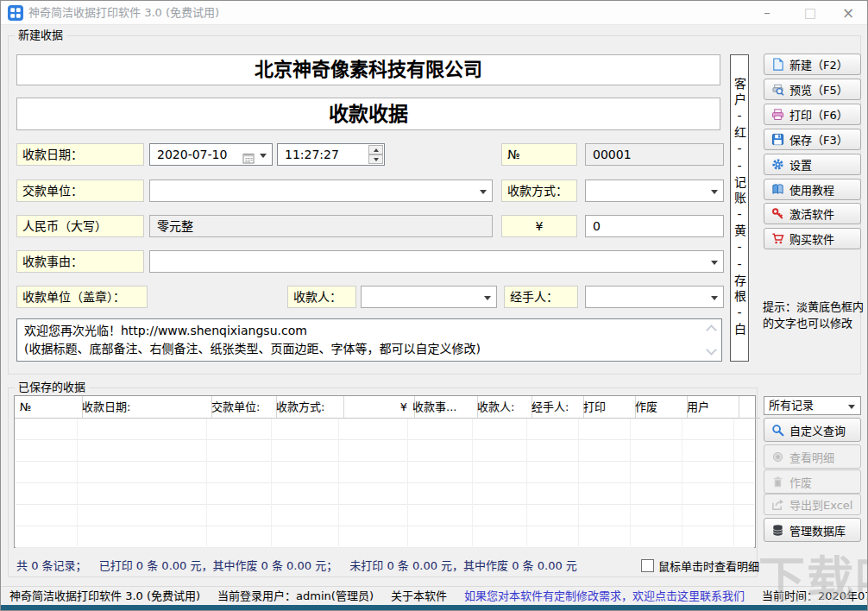 Image resolution: width=868 pixels, height=611 pixels. What do you see at coordinates (654, 297) in the screenshot?
I see `handler-combobox` at bounding box center [654, 297].